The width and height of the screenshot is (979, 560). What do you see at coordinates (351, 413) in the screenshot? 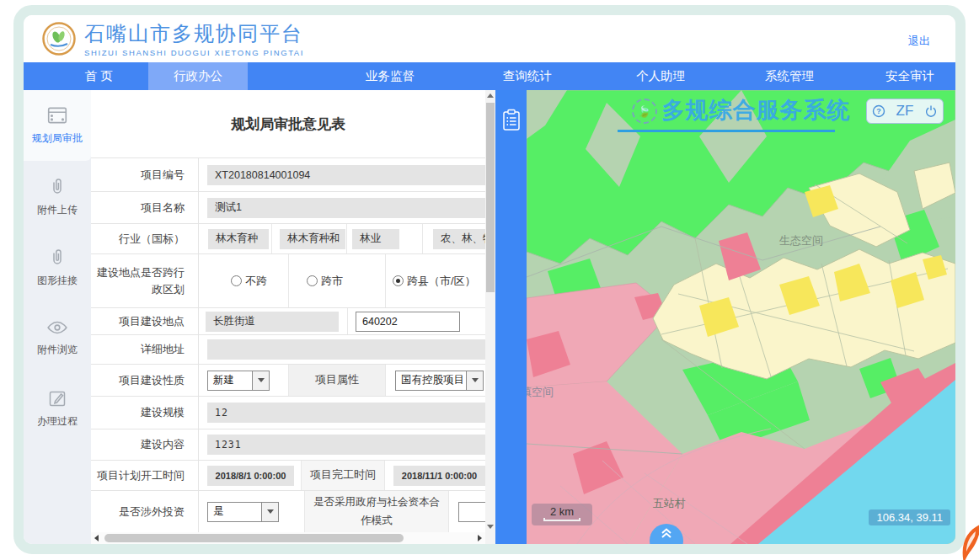
I see `scale-input: 12` at bounding box center [351, 413].